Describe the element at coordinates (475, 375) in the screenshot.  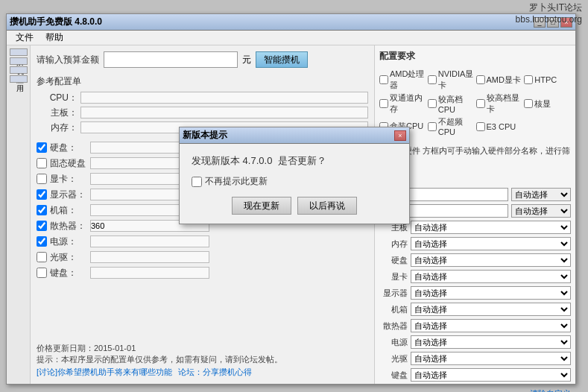
I see `rp-row-kb: 键盘 自动选择` at that location.